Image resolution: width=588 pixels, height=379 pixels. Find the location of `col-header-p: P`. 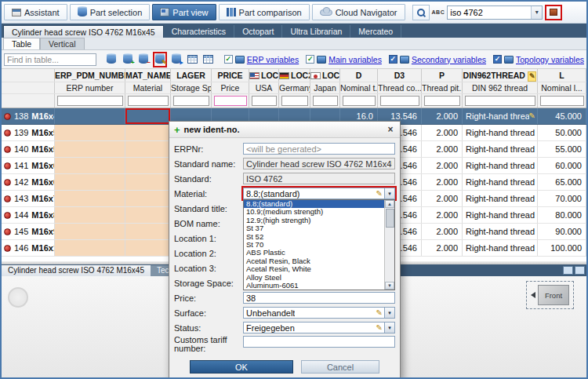

col-header-p: P is located at coordinates (442, 75).